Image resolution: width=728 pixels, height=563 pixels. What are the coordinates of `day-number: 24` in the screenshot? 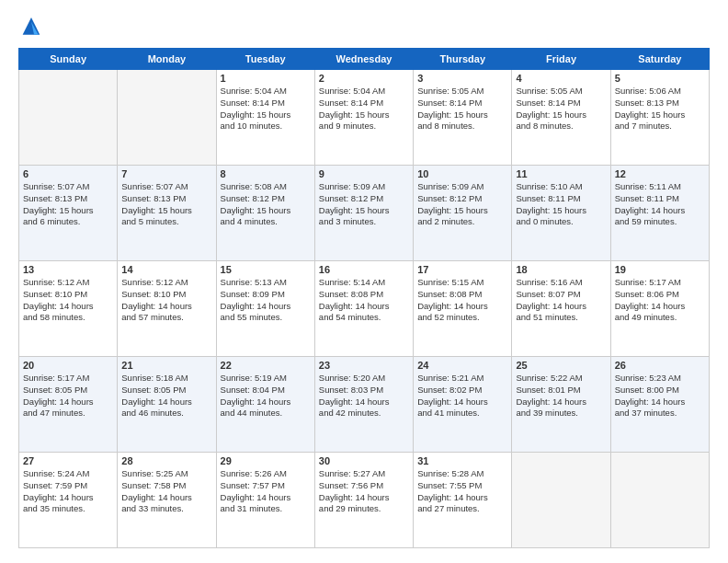 It's located at (462, 365).